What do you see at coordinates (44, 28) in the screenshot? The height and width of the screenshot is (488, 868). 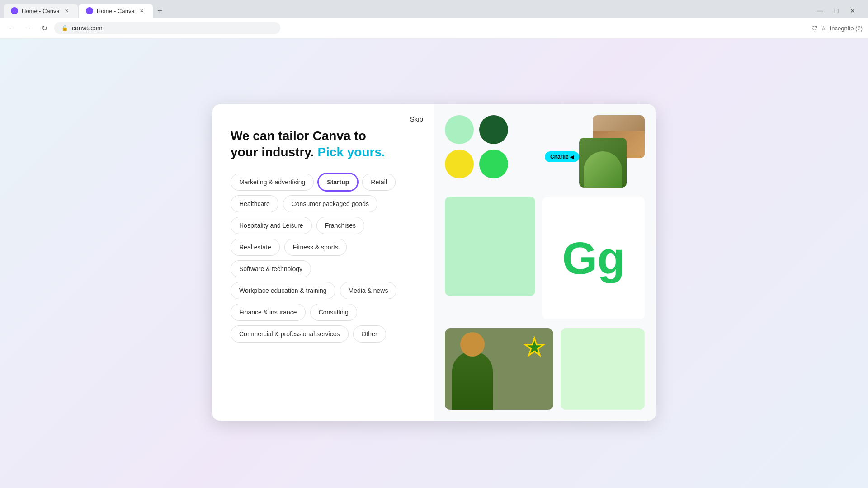 I see `reload-button: ↻` at bounding box center [44, 28].